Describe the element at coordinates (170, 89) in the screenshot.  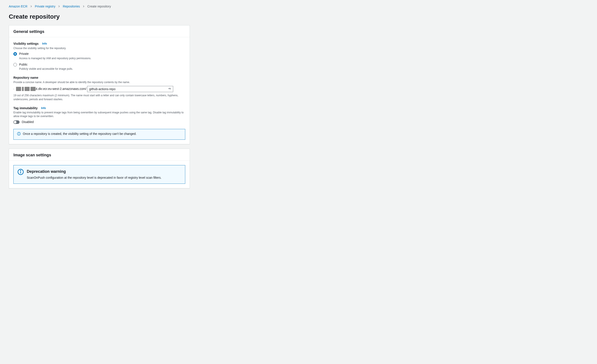
I see `keyboard-icon` at that location.